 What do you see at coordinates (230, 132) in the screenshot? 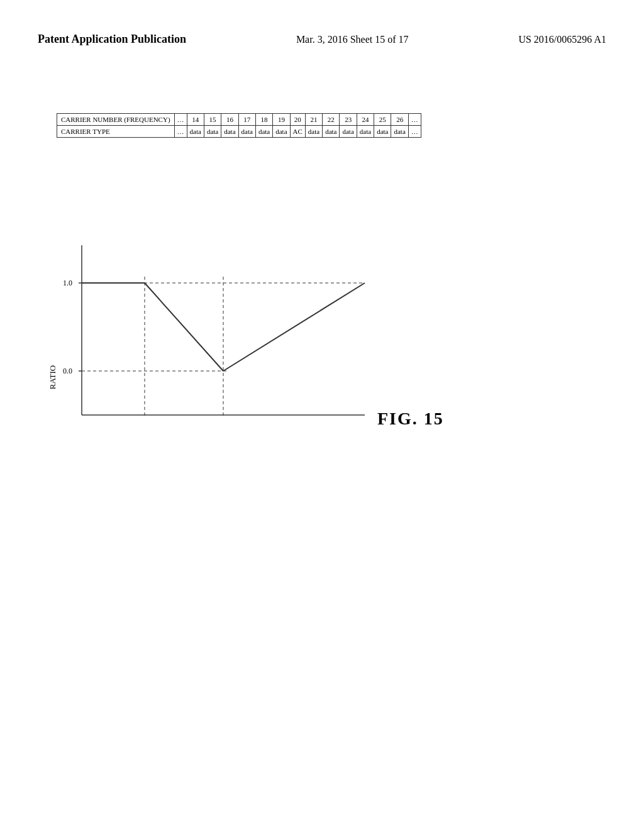
I see `col-16-r2: data` at bounding box center [230, 132].